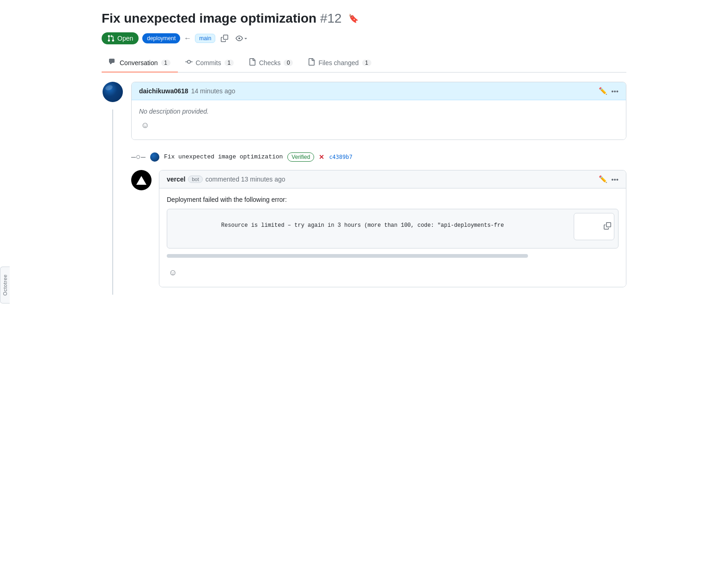 The image size is (728, 570). What do you see at coordinates (242, 38) in the screenshot?
I see `watch-button` at bounding box center [242, 38].